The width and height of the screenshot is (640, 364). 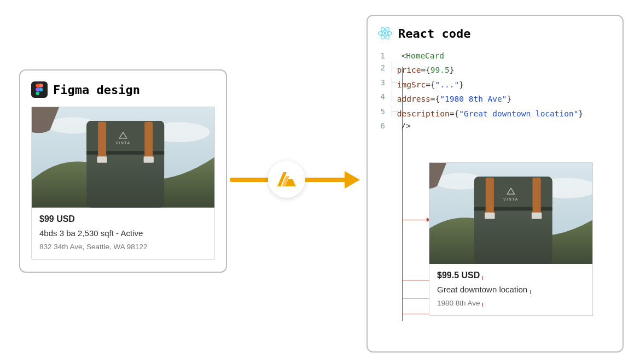 What do you see at coordinates (385, 113) in the screenshot?
I see `line-number: 5` at bounding box center [385, 113].